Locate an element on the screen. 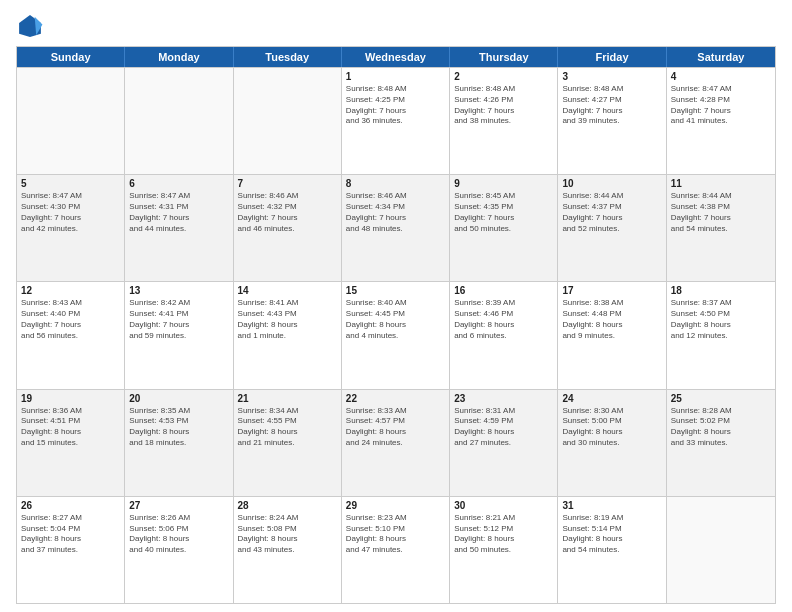 The height and width of the screenshot is (612, 792). cell-text: Sunrise: 8:31 AM Sunset: 4:59 PM Dayligh… is located at coordinates (504, 428).